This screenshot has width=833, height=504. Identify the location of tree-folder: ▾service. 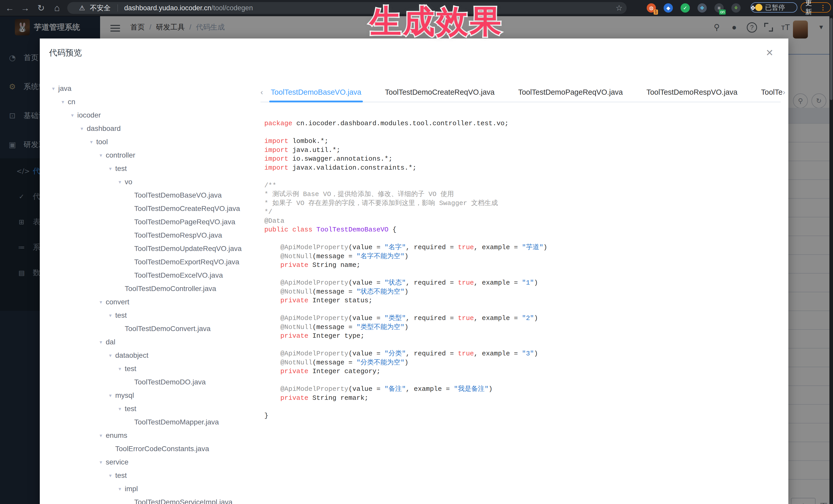
(149, 462).